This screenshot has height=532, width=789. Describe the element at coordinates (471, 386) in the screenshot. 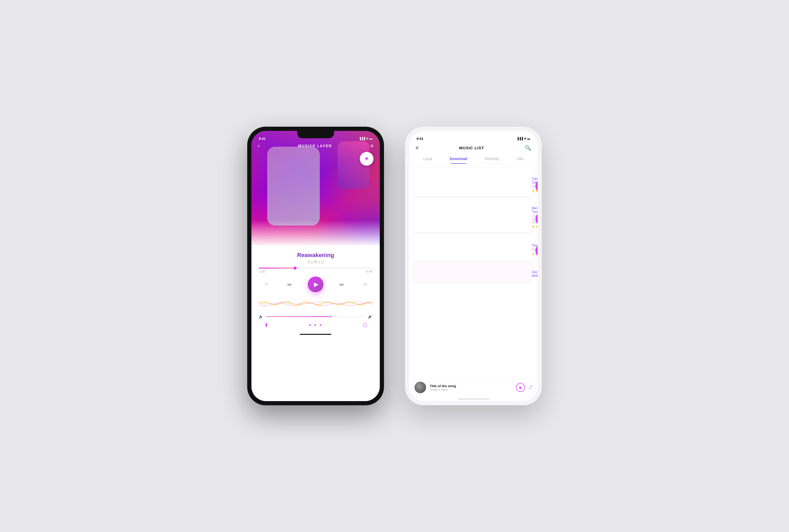

I see `mini-song-name: Title of the song` at that location.